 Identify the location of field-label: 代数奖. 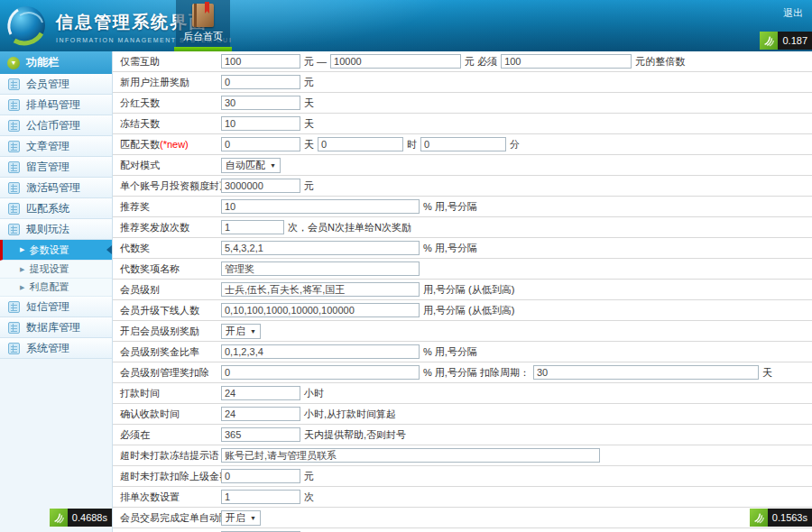
(167, 249).